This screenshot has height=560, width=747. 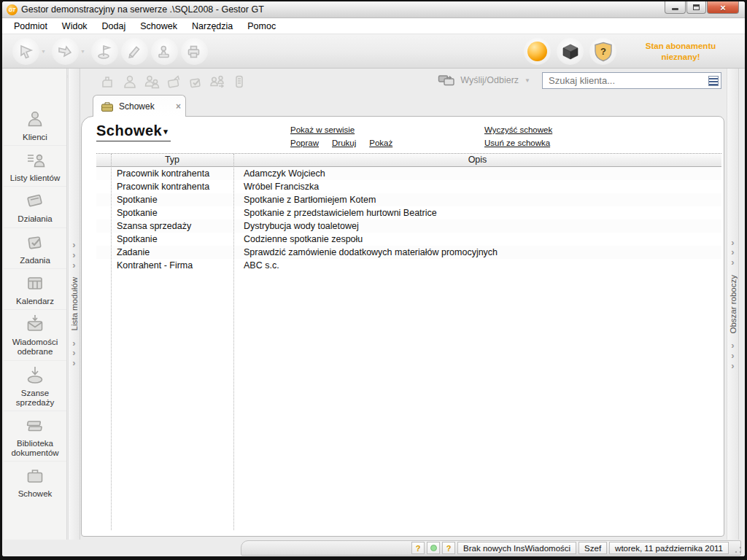 What do you see at coordinates (344, 143) in the screenshot?
I see `link-drukuj: Drukuj` at bounding box center [344, 143].